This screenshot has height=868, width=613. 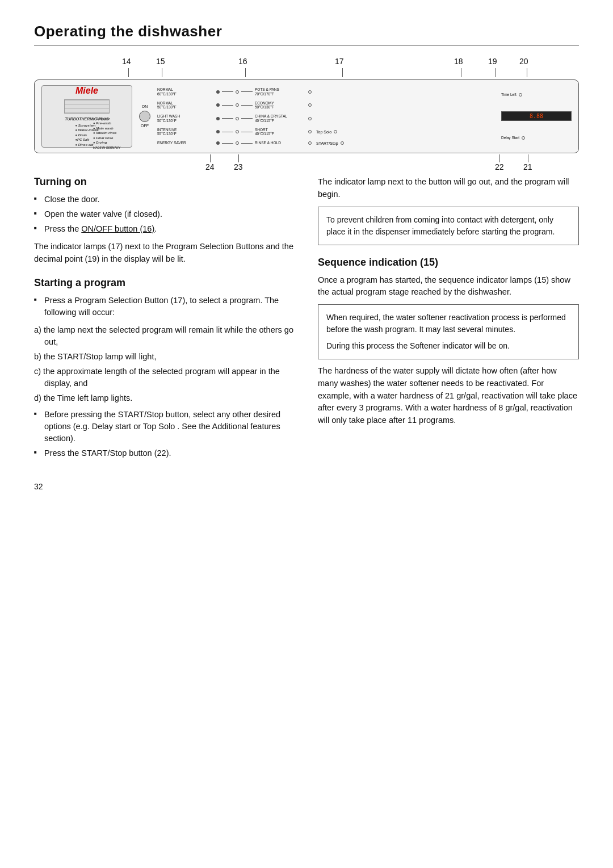 What do you see at coordinates (328, 132) in the screenshot?
I see `prog-row-4: INTENSIVE55°C/130°F SHORT40°C/115°F Top …` at bounding box center [328, 132].